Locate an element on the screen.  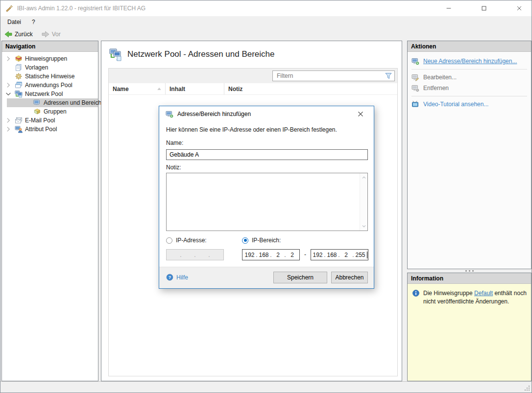
information-body: Die Hinweisgruppe Default enthält noch n… is located at coordinates (469, 332).